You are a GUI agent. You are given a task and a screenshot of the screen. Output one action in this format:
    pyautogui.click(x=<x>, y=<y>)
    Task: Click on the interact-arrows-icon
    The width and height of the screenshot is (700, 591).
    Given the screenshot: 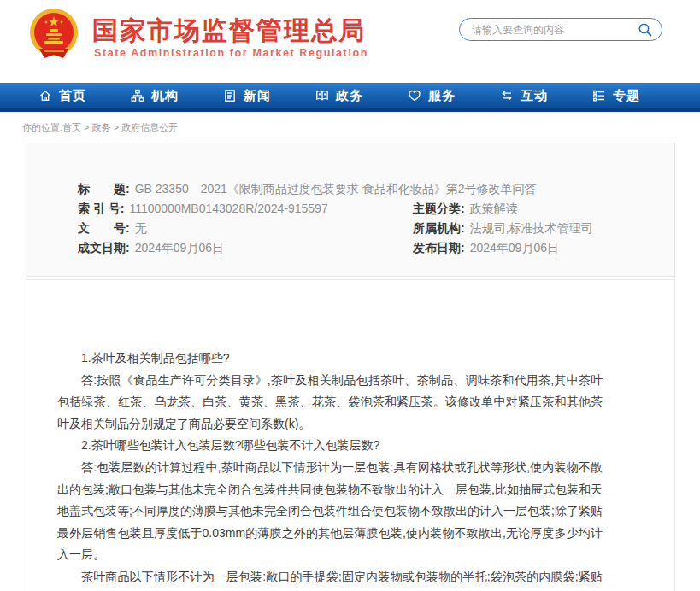 What is the action you would take?
    pyautogui.click(x=507, y=96)
    